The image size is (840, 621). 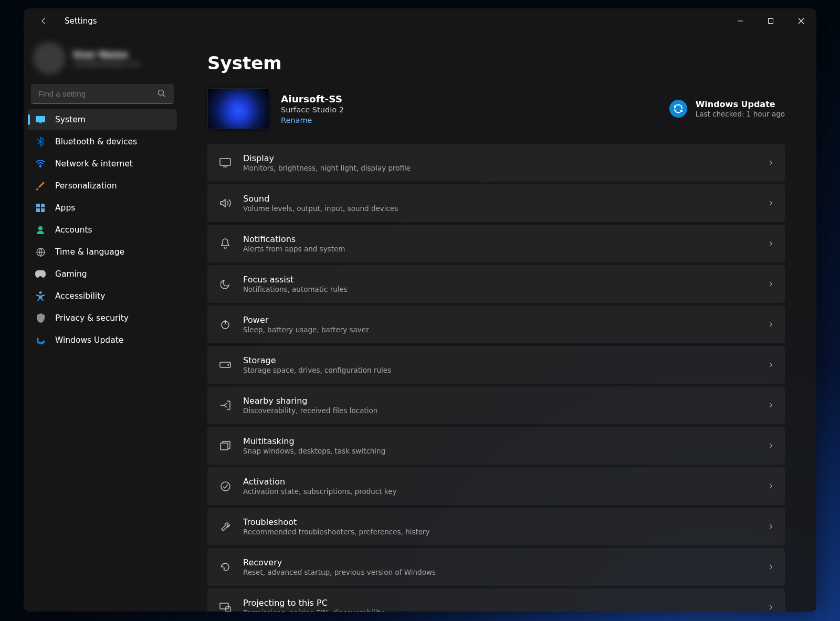 I want to click on sidebar-item-bluetooth: Bluetooth & devices, so click(x=102, y=142).